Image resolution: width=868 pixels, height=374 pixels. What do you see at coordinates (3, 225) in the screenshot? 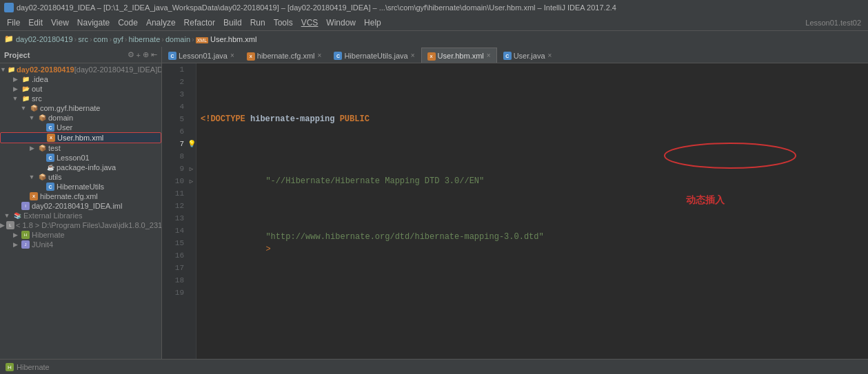
I see `tree-arrow-jdk: ▶` at bounding box center [3, 225].